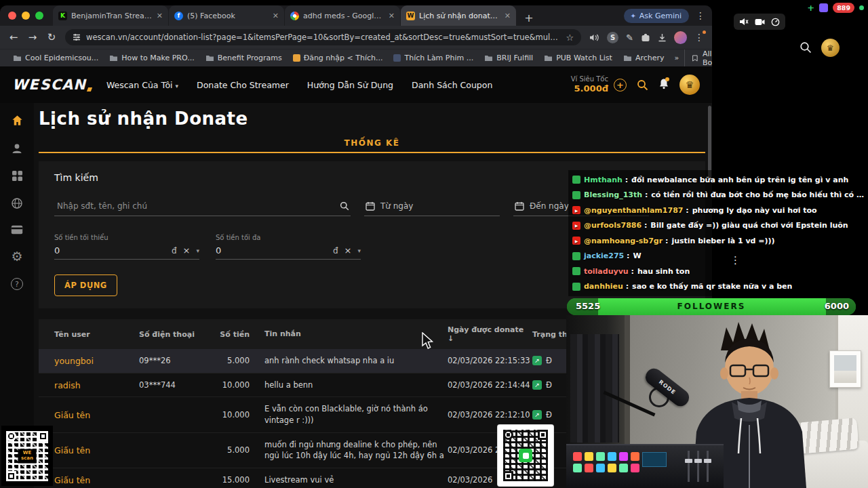  Describe the element at coordinates (195, 206) in the screenshot. I see `keyword-input` at that location.